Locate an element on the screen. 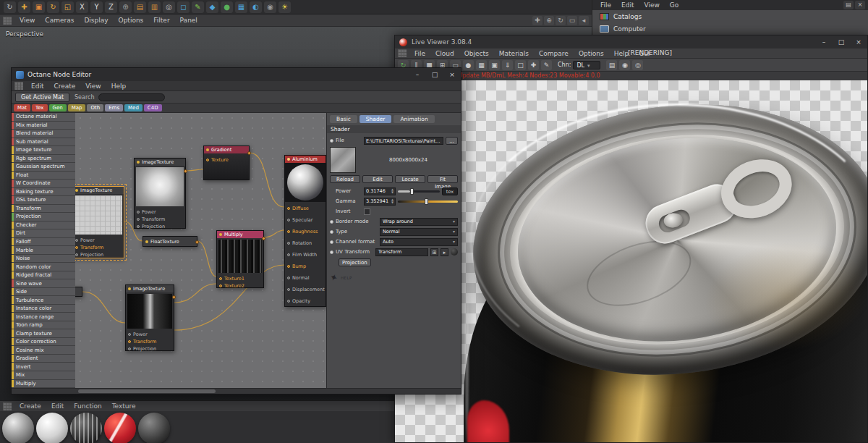 This screenshot has height=443, width=868. camera-icon: ◉ is located at coordinates (271, 7).